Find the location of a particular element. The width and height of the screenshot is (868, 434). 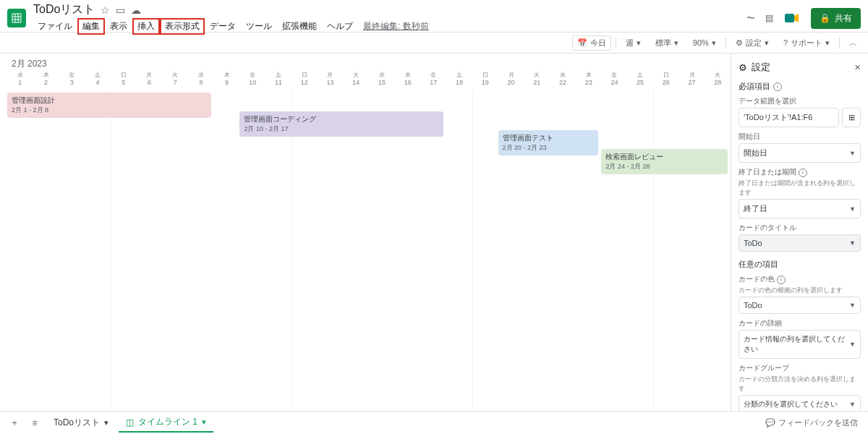

density-select: 週▾ is located at coordinates (634, 43).